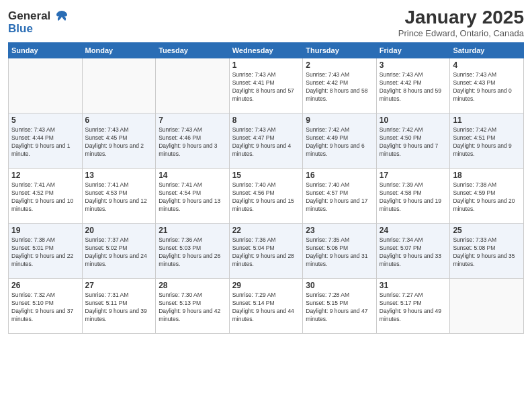  Describe the element at coordinates (413, 306) in the screenshot. I see `calendar-cell: 31Sunrise: 7:27 AM Sunset: 5:17 PM Dayli…` at that location.